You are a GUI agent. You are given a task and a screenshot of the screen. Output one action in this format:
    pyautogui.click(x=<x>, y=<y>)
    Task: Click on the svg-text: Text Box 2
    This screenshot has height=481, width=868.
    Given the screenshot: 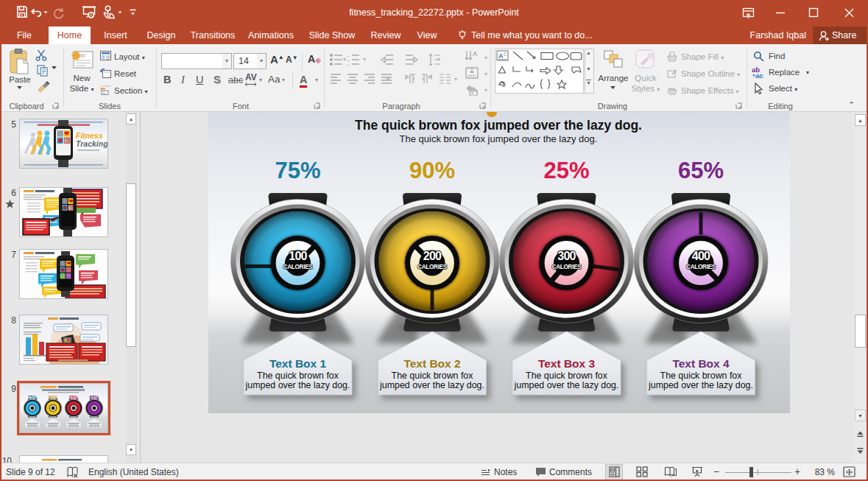 What is the action you would take?
    pyautogui.click(x=431, y=364)
    